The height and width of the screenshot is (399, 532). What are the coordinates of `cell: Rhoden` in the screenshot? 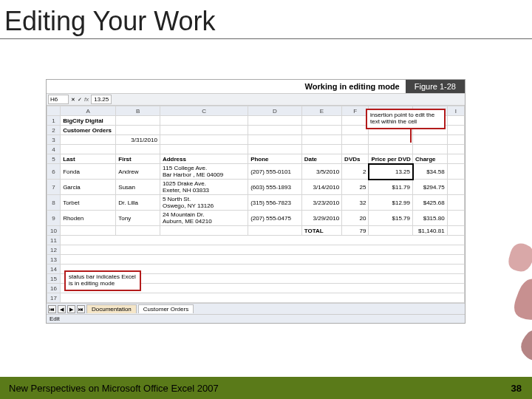 It's located at (89, 219).